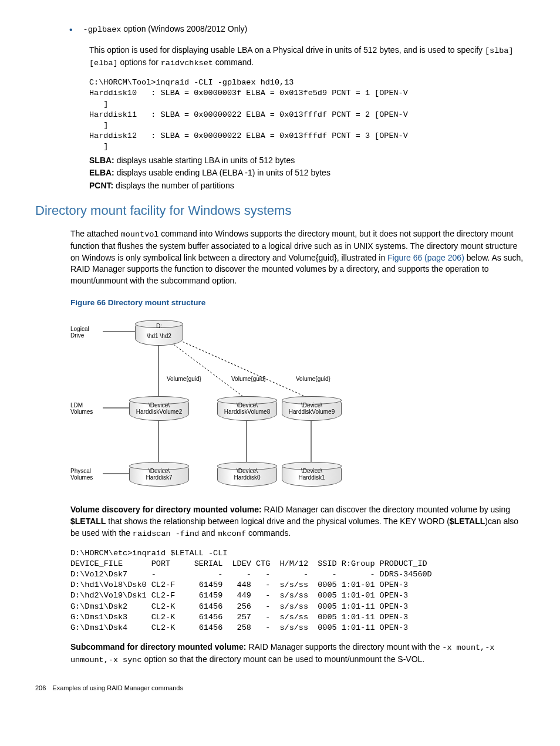  What do you see at coordinates (268, 533) in the screenshot?
I see `text: commands.` at bounding box center [268, 533].